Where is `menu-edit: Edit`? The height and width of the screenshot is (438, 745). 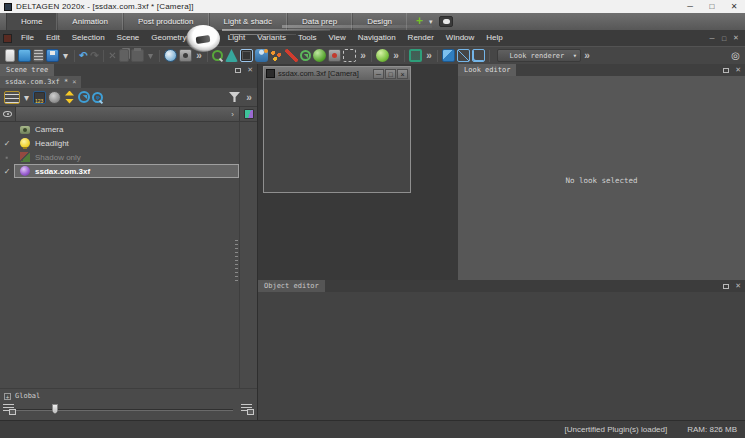 menu-edit: Edit is located at coordinates (53, 38).